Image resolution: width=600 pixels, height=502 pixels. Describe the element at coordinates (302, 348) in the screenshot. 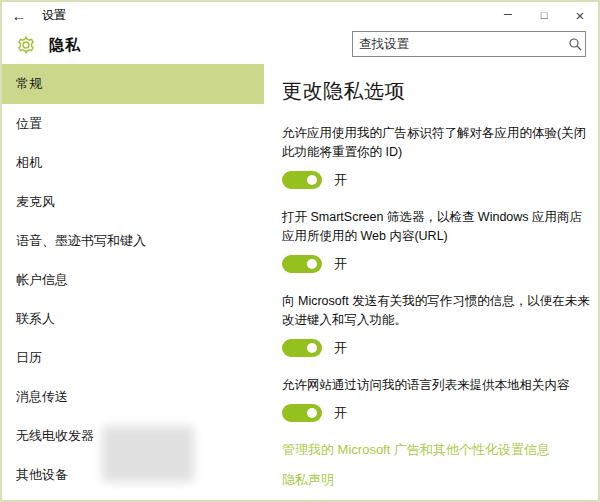

I see `typing-info-toggle` at that location.